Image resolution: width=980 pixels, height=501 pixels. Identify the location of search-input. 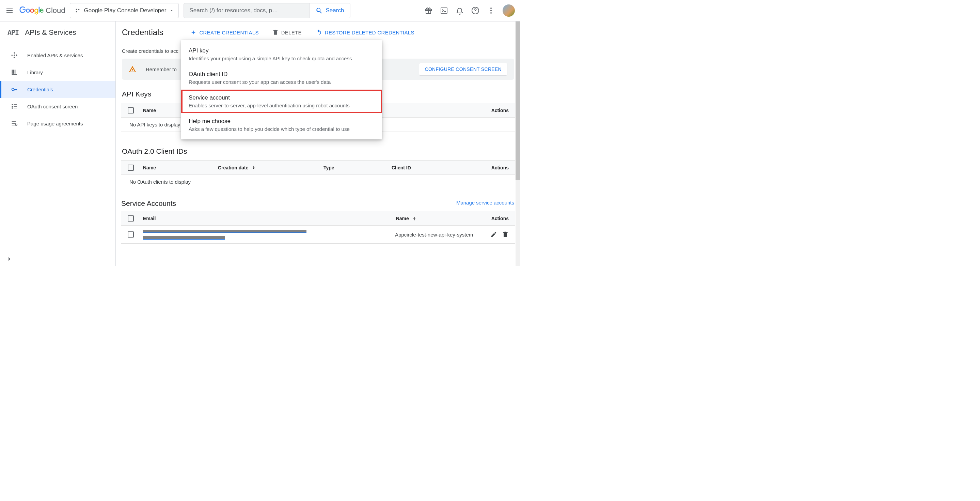
(247, 11).